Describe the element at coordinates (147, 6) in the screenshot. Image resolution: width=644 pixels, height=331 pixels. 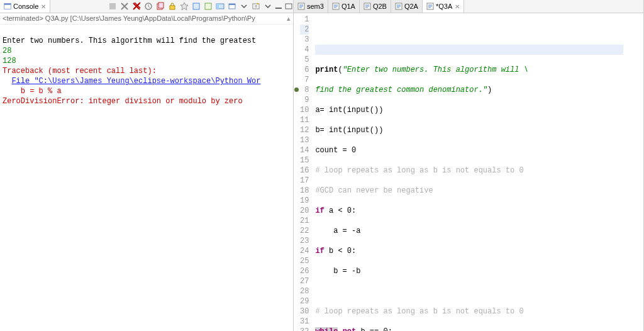
I see `console-tabbar: Console ✕` at that location.